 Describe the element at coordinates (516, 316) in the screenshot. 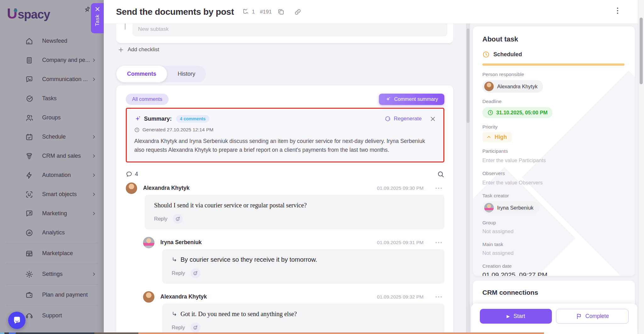

I see `start-button: ▶ Start` at that location.